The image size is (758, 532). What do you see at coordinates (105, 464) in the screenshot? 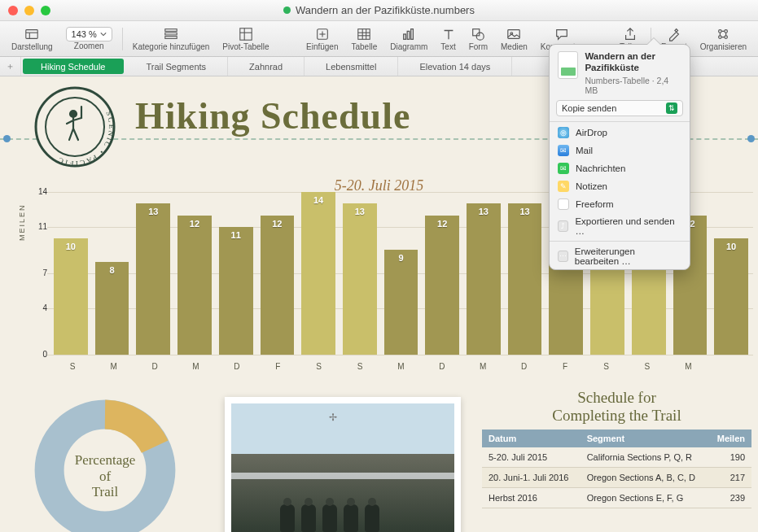
I see `percentage-donut-chart: Percentage of Trail` at bounding box center [105, 464].